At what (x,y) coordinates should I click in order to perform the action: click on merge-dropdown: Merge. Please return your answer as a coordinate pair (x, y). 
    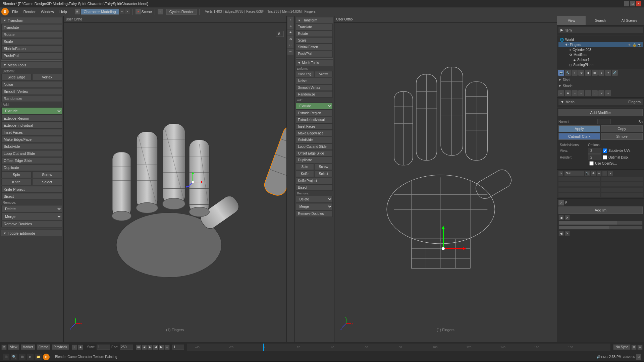
    Looking at the image, I should click on (32, 217).